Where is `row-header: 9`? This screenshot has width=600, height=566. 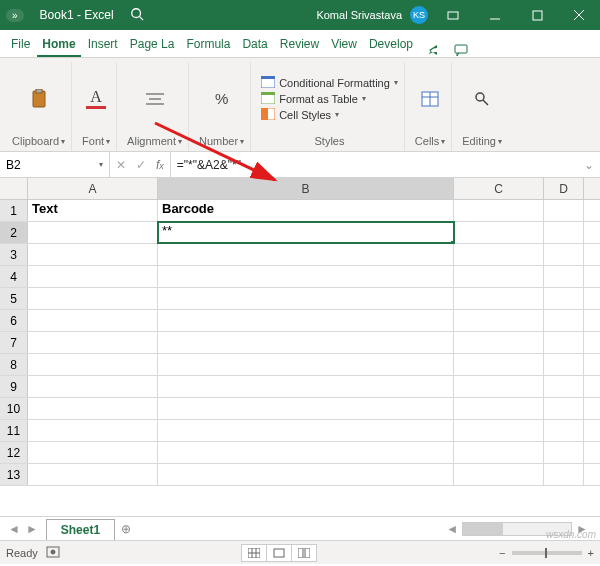 row-header: 9 is located at coordinates (14, 386).